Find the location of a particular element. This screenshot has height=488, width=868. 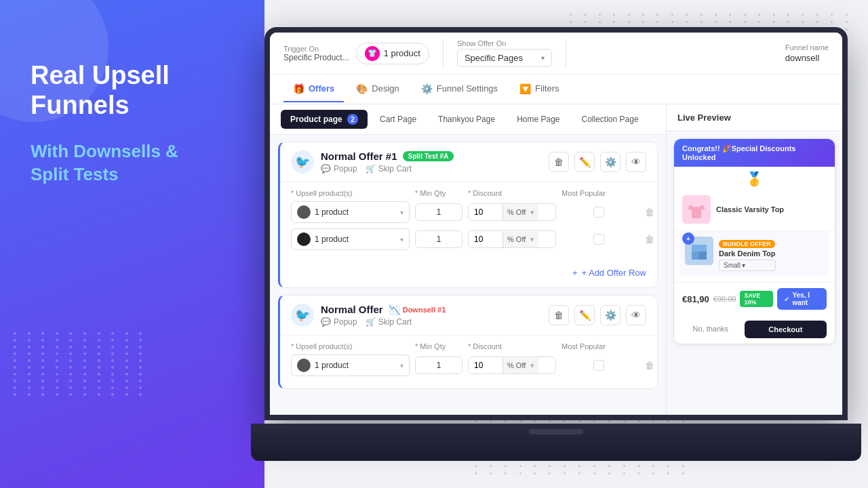

cart-icon: 🛒 is located at coordinates (370, 169).